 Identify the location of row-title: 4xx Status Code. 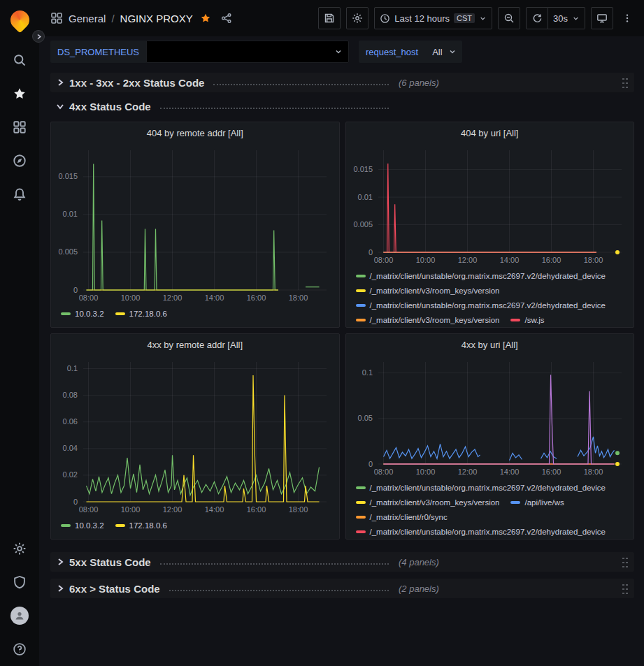
(110, 106).